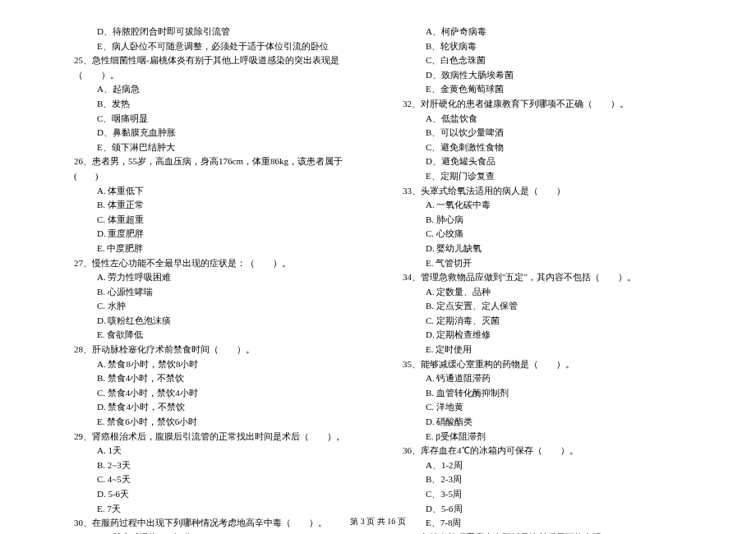  What do you see at coordinates (542, 350) in the screenshot?
I see `option: E. 定时使用` at bounding box center [542, 350].